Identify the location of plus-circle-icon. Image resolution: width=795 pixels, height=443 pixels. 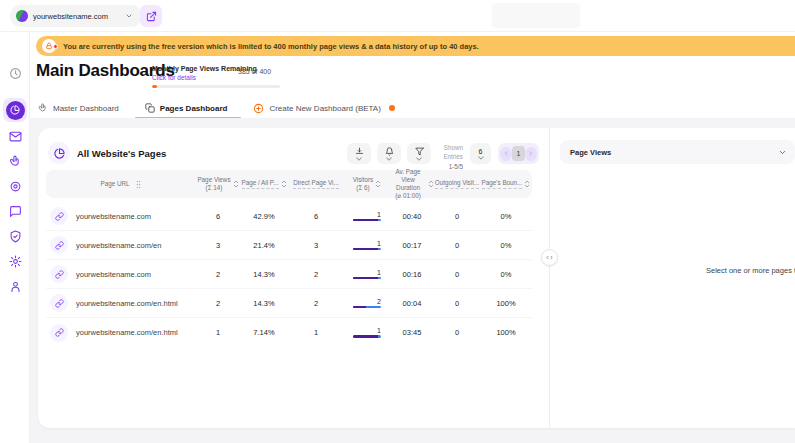
(258, 108).